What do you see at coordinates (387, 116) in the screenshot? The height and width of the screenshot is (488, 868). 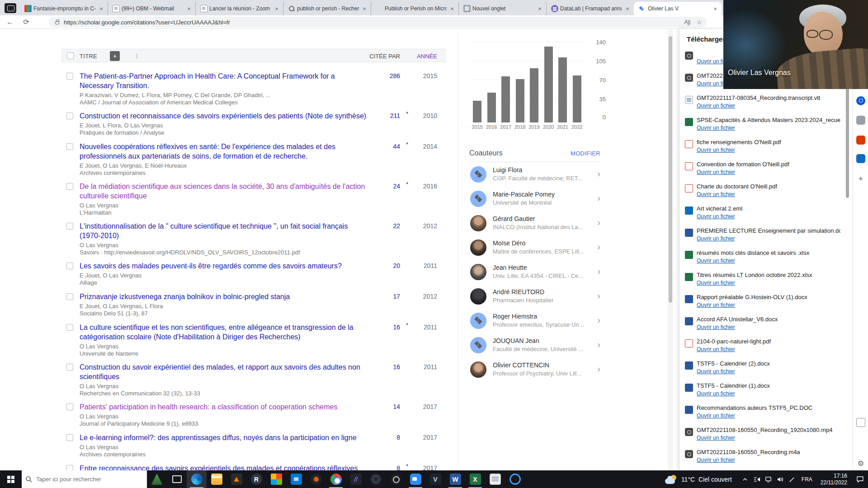 I see `cited-by-count-link: 211` at bounding box center [387, 116].